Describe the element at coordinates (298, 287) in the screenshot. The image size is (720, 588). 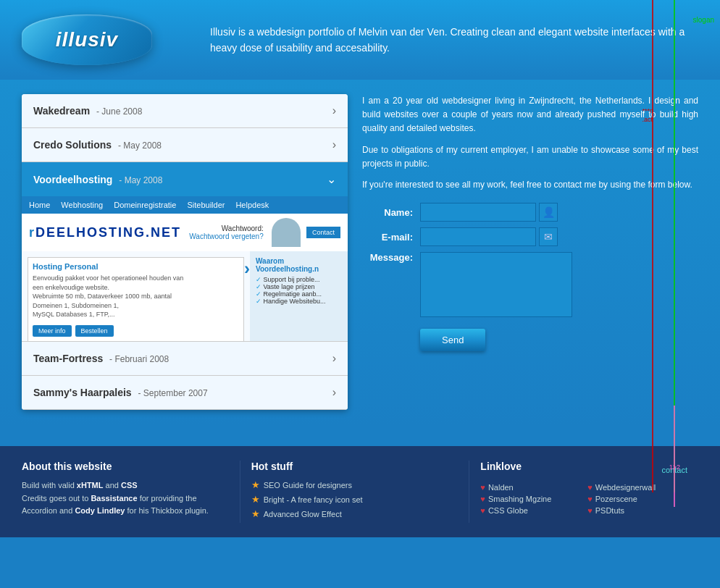
I see `vhnet-check-2: Vaste lage prijzen` at that location.